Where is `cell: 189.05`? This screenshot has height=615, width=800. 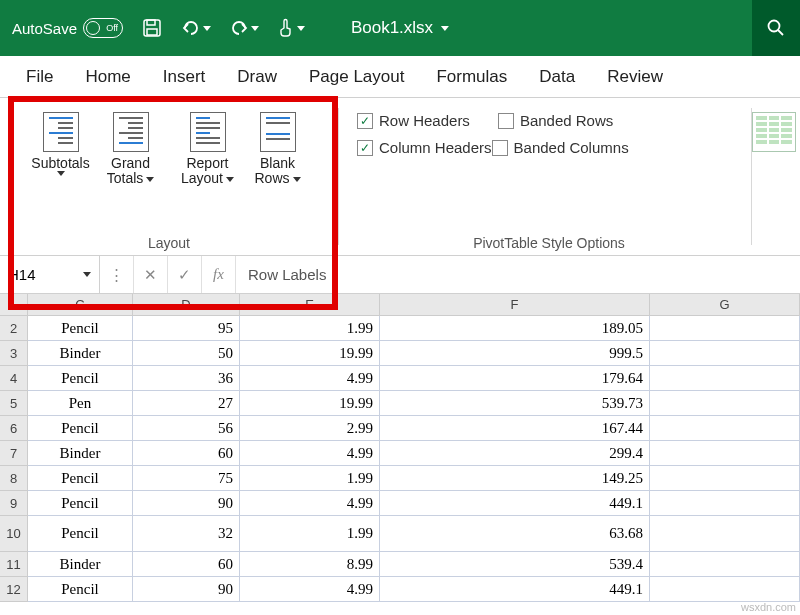
cell: 189.05 is located at coordinates (515, 328).